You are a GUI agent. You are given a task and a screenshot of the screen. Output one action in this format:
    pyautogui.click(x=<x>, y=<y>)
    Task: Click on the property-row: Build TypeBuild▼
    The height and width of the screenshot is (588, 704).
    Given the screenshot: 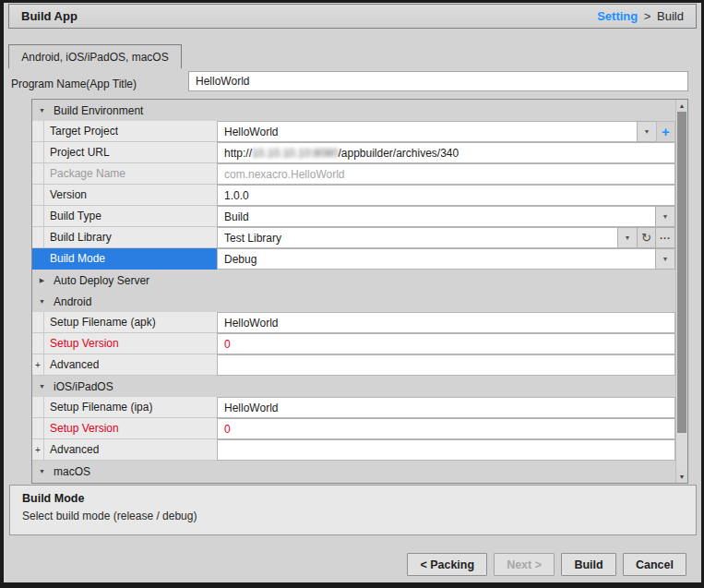 What is the action you would take?
    pyautogui.click(x=354, y=216)
    